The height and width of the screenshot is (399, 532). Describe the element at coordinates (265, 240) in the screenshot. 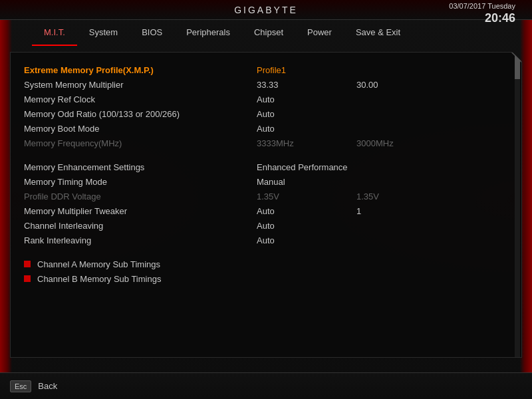

I see `table-row: Rank Interleaving Auto` at that location.